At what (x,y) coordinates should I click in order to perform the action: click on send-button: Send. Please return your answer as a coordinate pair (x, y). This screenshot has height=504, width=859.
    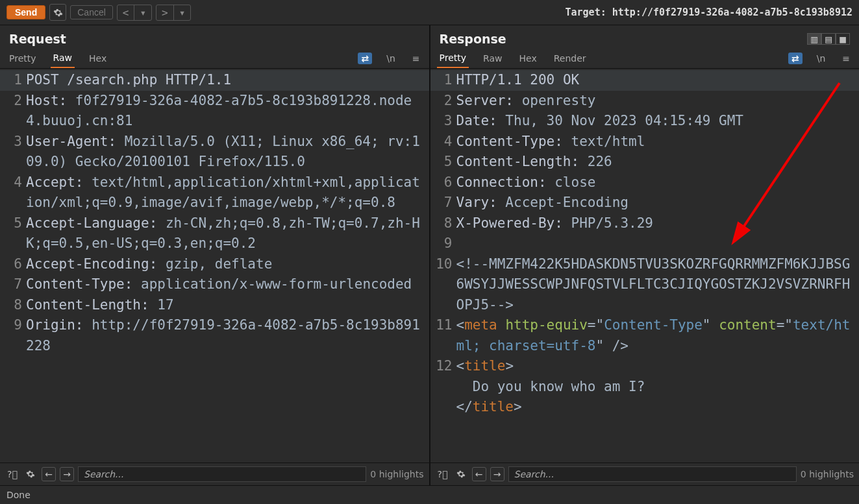
    Looking at the image, I should click on (26, 12).